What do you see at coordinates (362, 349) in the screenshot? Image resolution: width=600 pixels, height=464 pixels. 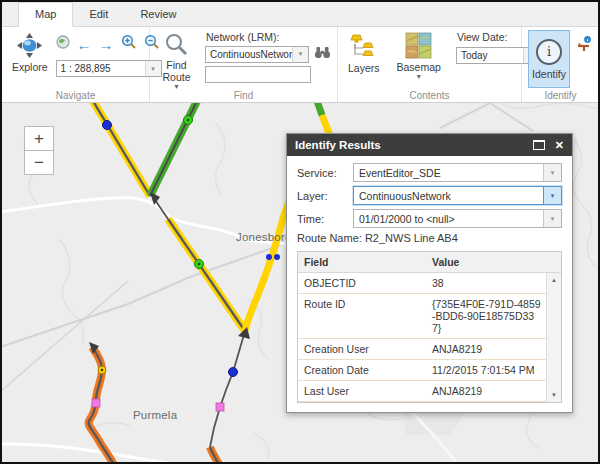 I see `field-cell: Creation User` at bounding box center [362, 349].